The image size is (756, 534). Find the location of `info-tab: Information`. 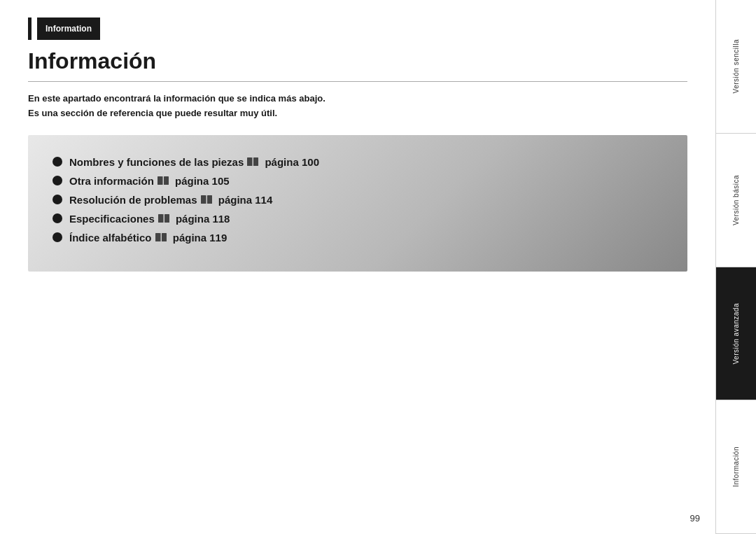

info-tab: Information is located at coordinates (69, 29).